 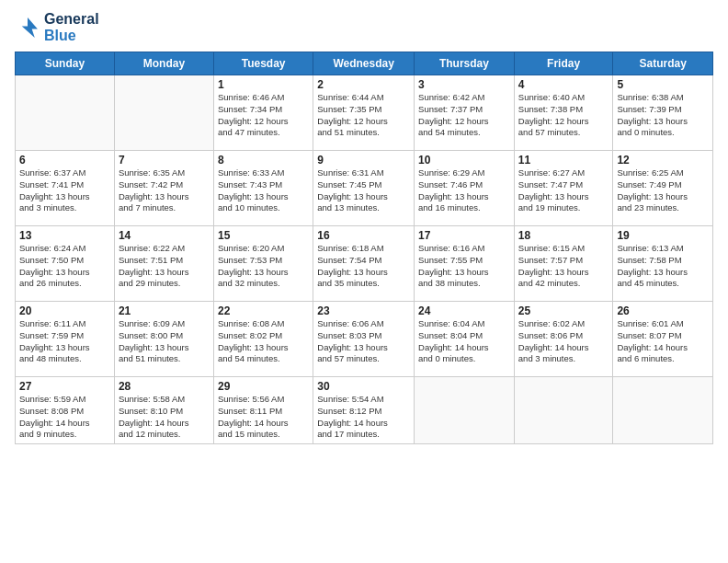 What do you see at coordinates (364, 410) in the screenshot?
I see `calendar-cell: 30Sunrise: 5:54 AM Sunset: 8:12 PM Dayli…` at bounding box center [364, 410].